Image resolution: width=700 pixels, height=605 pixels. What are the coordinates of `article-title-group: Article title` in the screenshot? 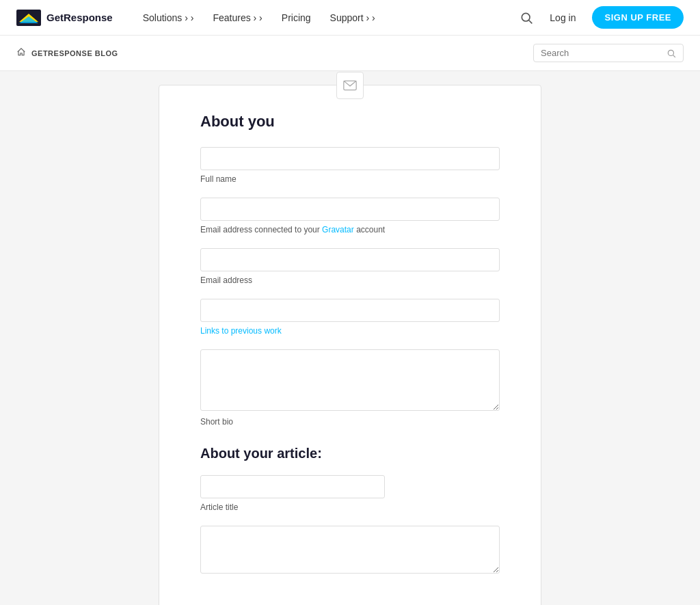 It's located at (350, 494).